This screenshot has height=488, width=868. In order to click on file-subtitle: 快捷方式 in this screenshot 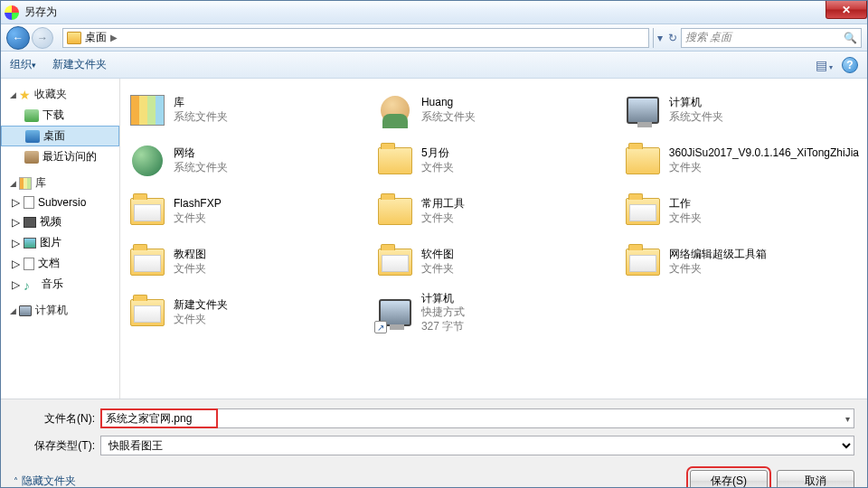, I will do `click(443, 313)`.